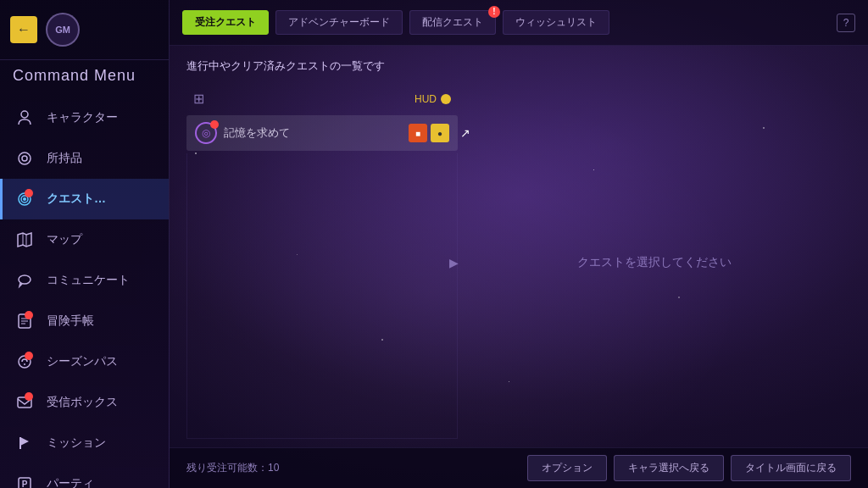  Describe the element at coordinates (85, 79) in the screenshot. I see `page-title: Command Menu` at that location.